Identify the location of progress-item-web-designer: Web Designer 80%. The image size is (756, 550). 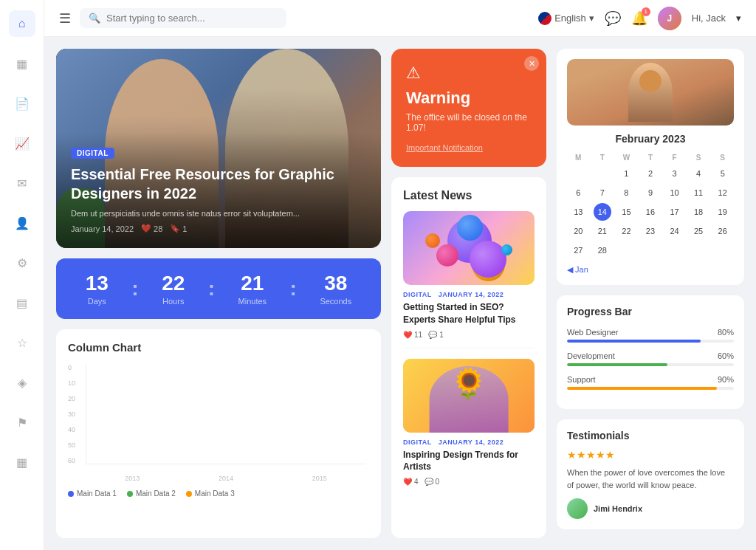
(650, 335).